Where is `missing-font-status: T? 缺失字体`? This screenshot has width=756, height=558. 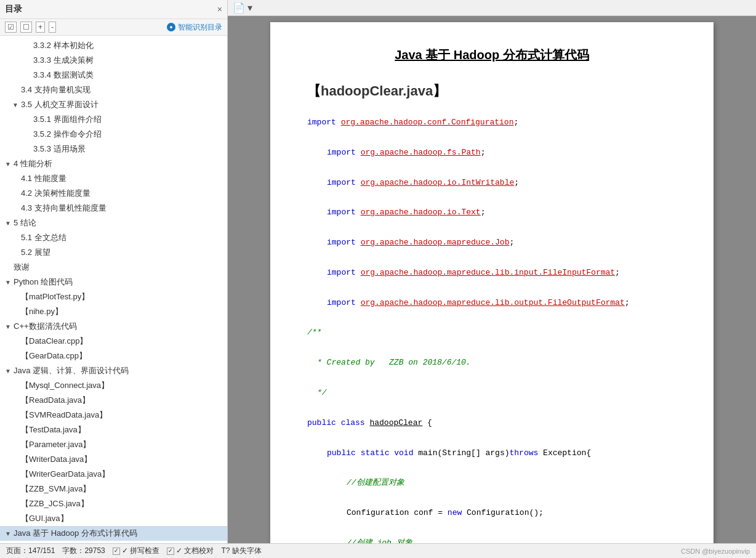 missing-font-status: T? 缺失字体 is located at coordinates (241, 551).